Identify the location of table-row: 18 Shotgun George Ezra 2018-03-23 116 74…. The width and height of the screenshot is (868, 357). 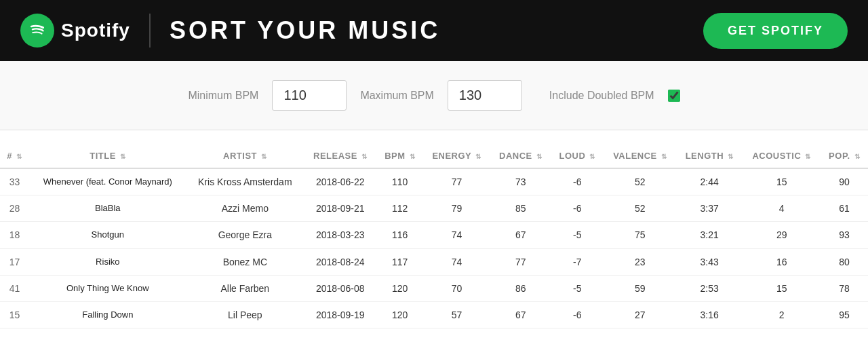
(434, 235).